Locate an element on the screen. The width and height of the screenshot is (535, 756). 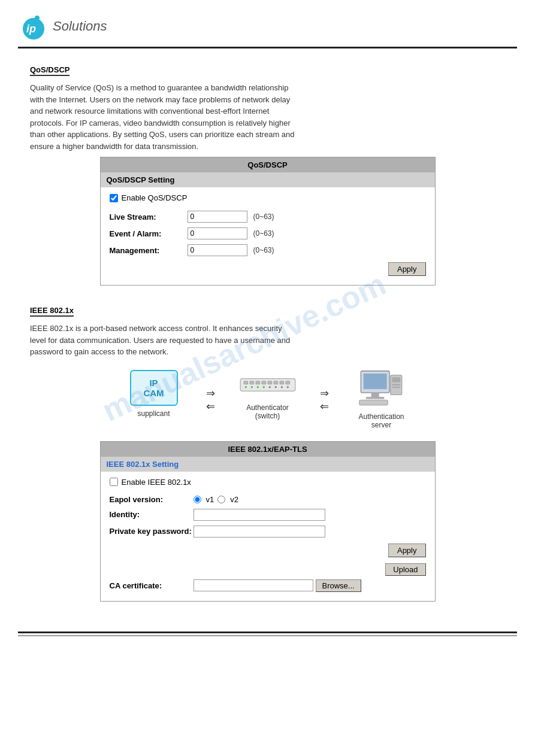
upload-row: Upload is located at coordinates (268, 570).